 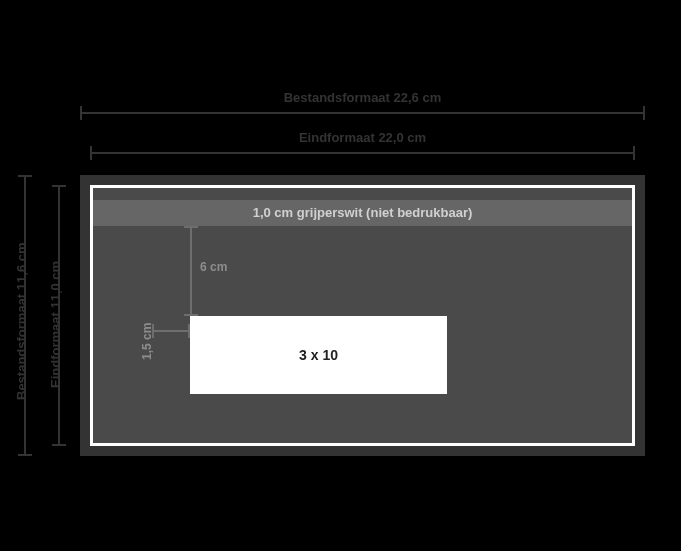 I want to click on inner-left-measure-bar, so click(x=171, y=331).